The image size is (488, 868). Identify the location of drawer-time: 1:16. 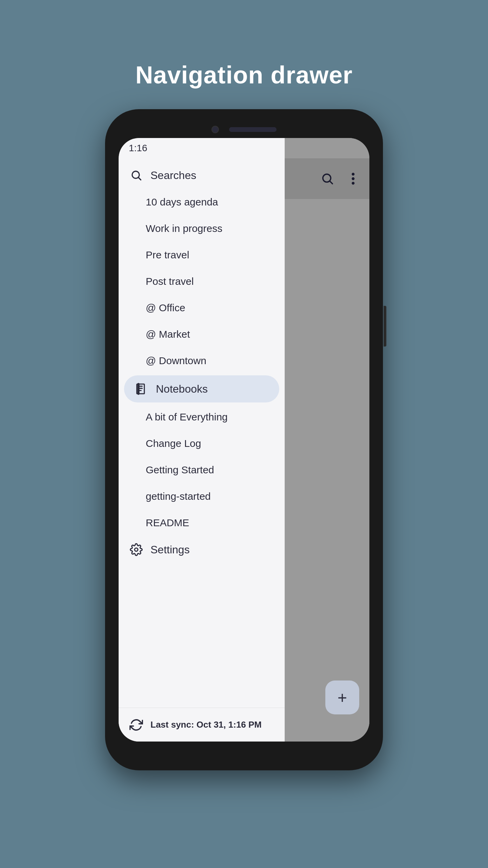
(138, 148).